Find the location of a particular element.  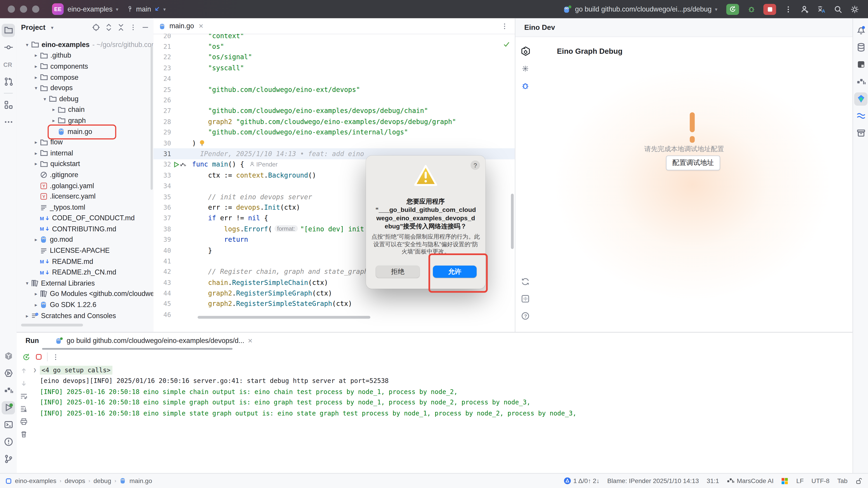

tree-item-internal: ▸internal is located at coordinates (85, 153).